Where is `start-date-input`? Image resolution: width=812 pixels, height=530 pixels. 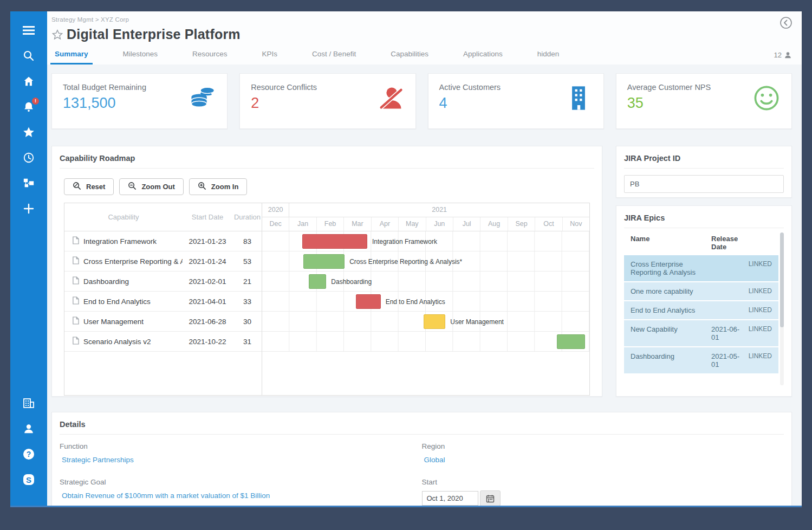 start-date-input is located at coordinates (450, 499).